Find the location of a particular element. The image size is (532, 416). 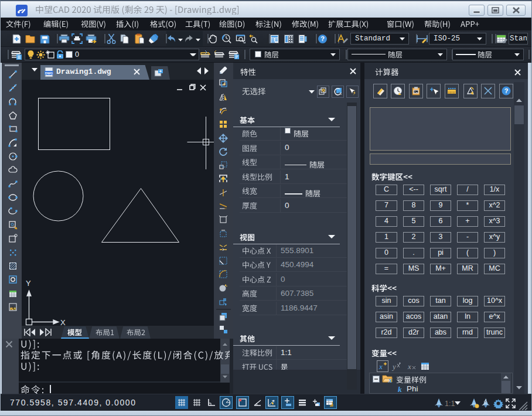

svg-text: A is located at coordinates (13, 308).